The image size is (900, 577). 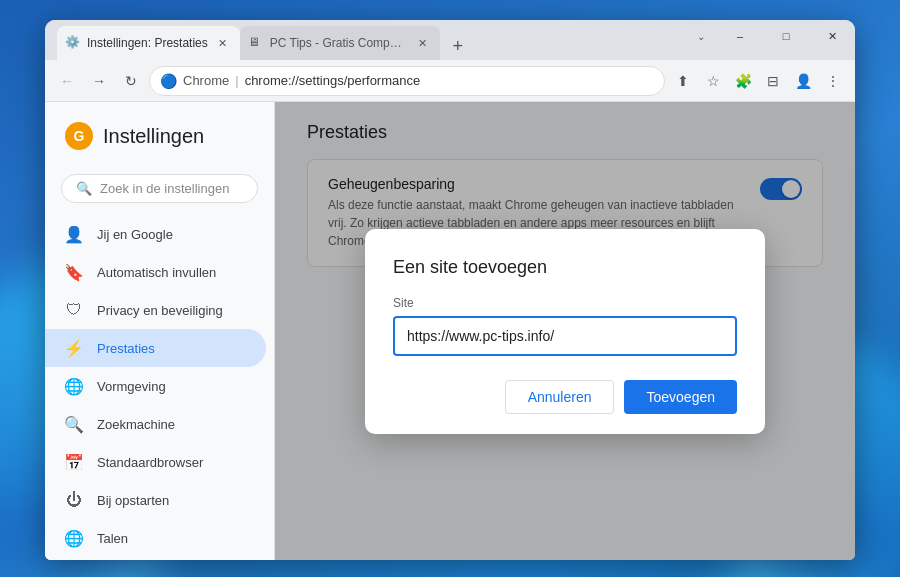 What do you see at coordinates (150, 462) in the screenshot?
I see `sidebar-item-label: Standaardbrowser` at bounding box center [150, 462].